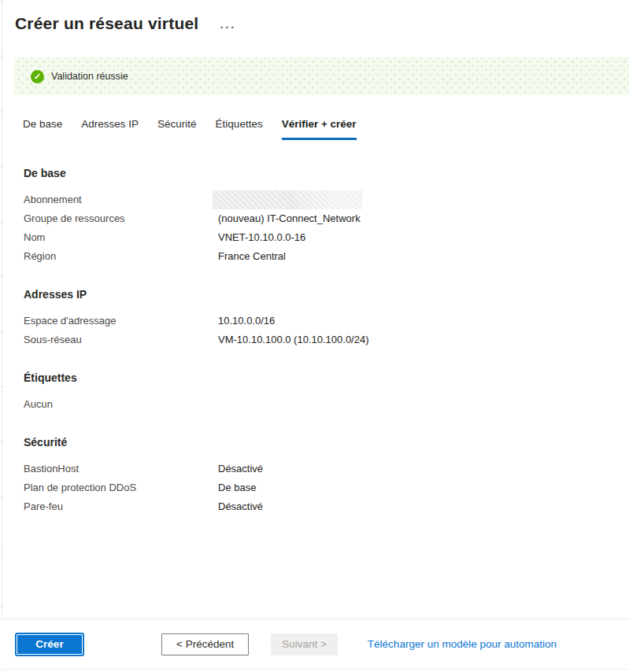  I want to click on row-label: Sous-réseau, so click(121, 340).